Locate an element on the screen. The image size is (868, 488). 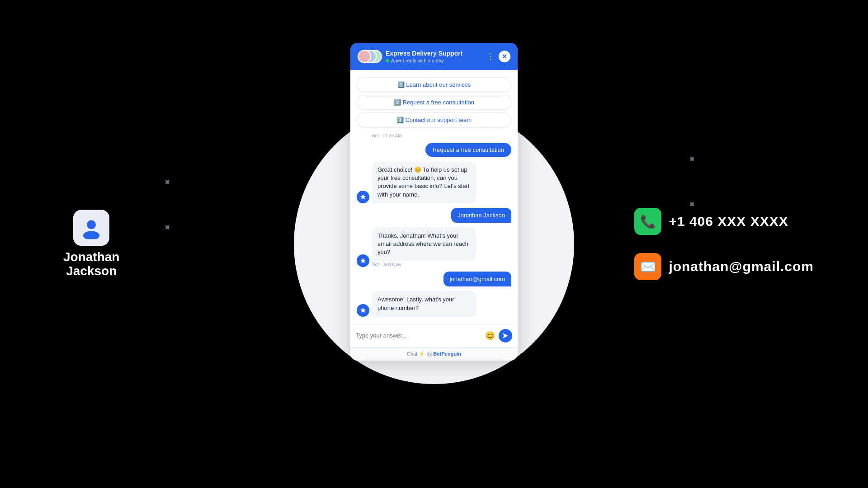
send-icon is located at coordinates (505, 336).